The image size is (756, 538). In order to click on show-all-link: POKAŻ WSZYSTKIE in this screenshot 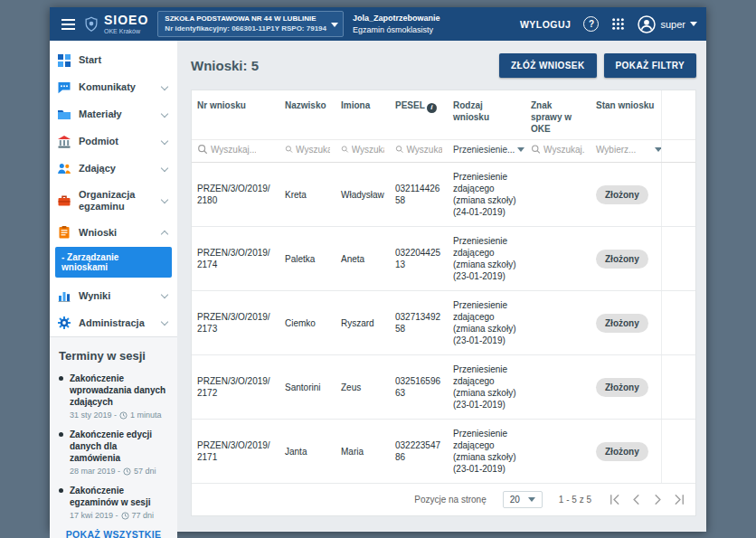, I will do `click(114, 533)`.